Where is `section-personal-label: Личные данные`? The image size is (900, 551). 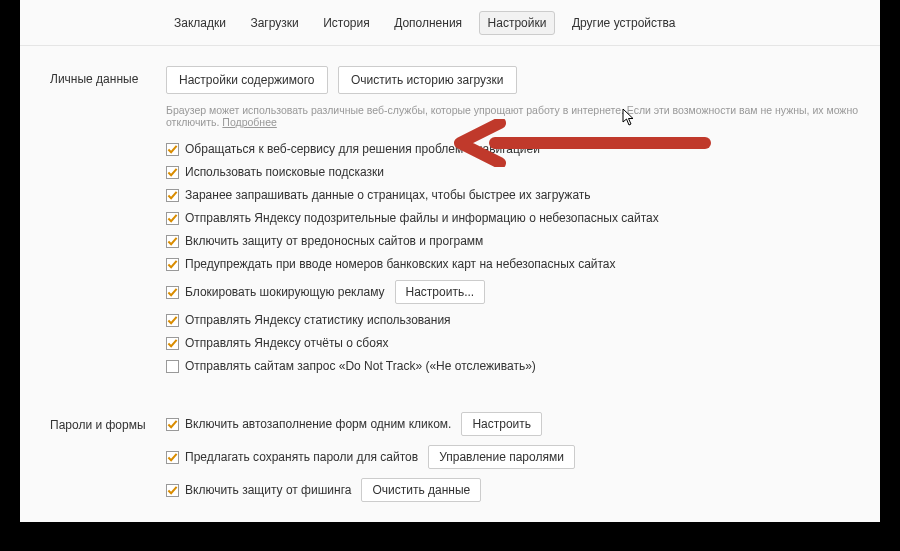 section-personal-label: Личные данные is located at coordinates (93, 224).